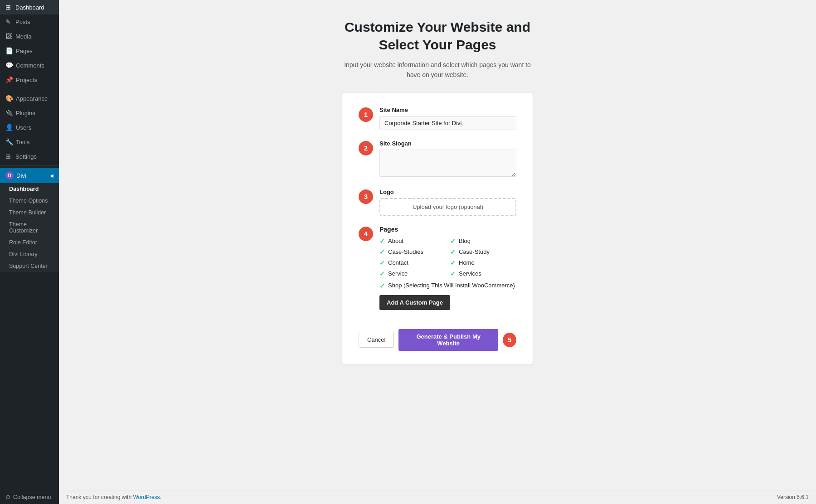  I want to click on step-3-badge: 3, so click(366, 197).